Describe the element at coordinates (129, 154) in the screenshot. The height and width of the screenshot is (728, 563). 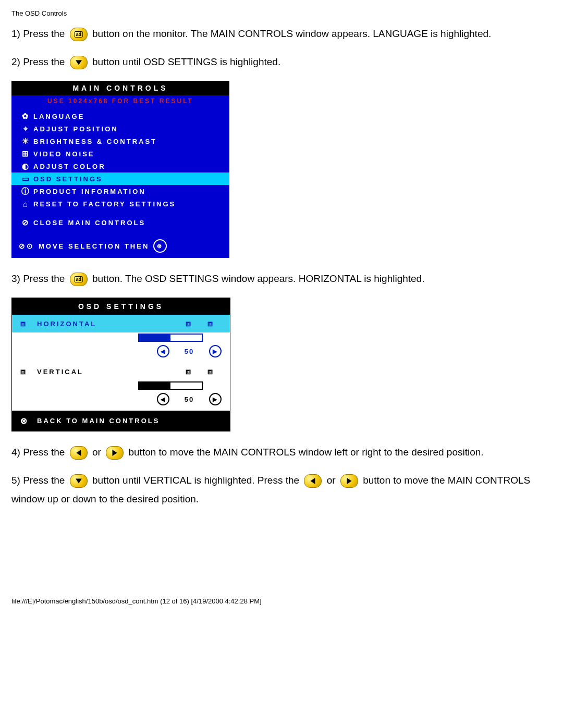
I see `menu-item-label: VIDEO NOISE` at that location.